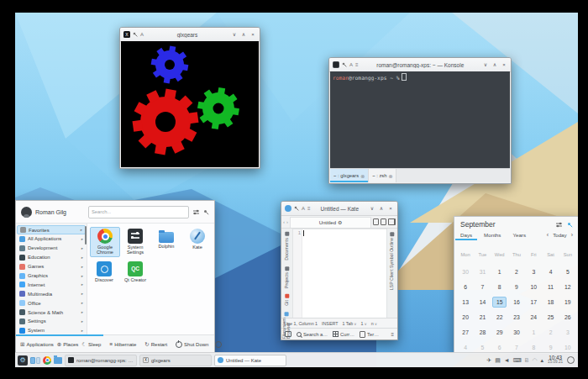  I want to click on close-button: ×, so click(391, 208).